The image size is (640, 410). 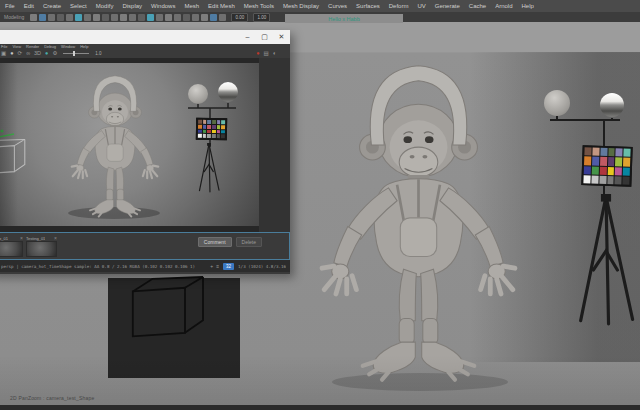 I want to click on menu-item: Cache, so click(x=478, y=6).